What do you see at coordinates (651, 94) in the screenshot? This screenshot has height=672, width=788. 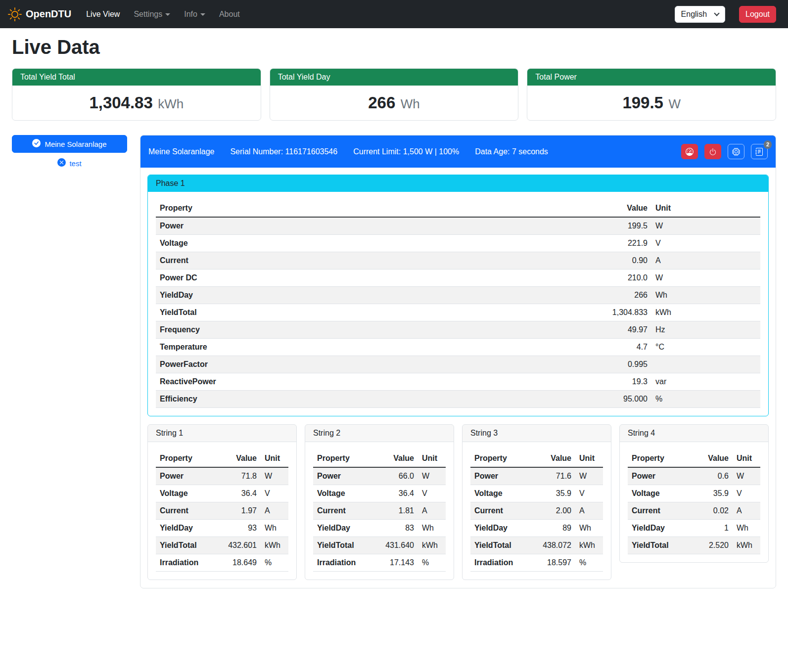 I see `summary-card-total-power: Total Power 199.5 W` at bounding box center [651, 94].